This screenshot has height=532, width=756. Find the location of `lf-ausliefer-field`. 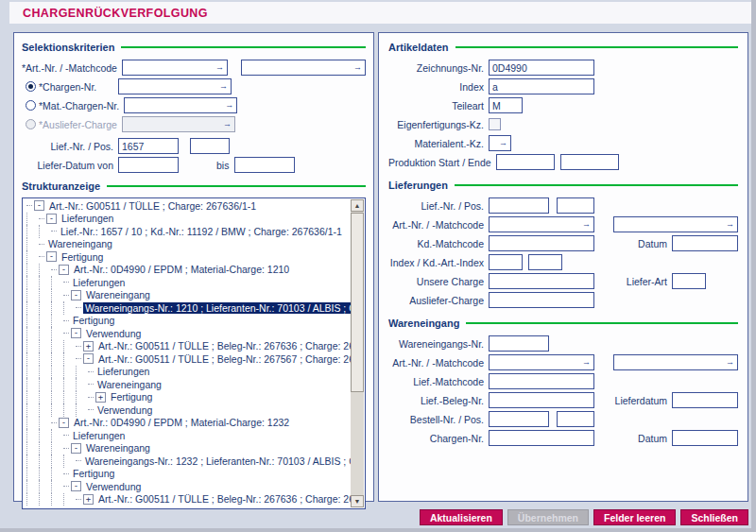

lf-ausliefer-field is located at coordinates (541, 300).